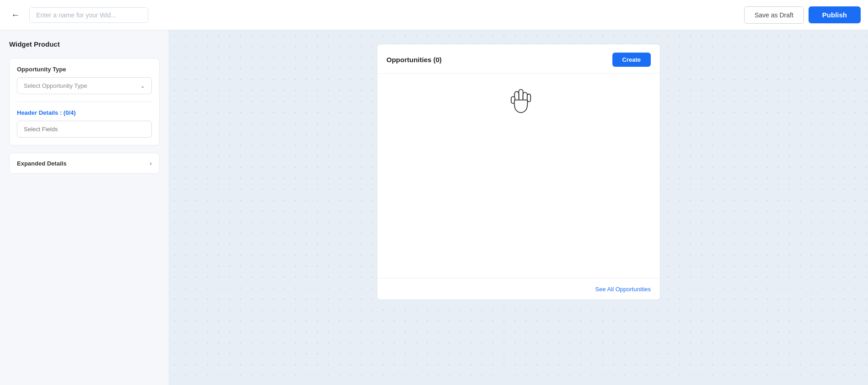  Describe the element at coordinates (774, 15) in the screenshot. I see `save-draft-button: Save as Draft` at that location.